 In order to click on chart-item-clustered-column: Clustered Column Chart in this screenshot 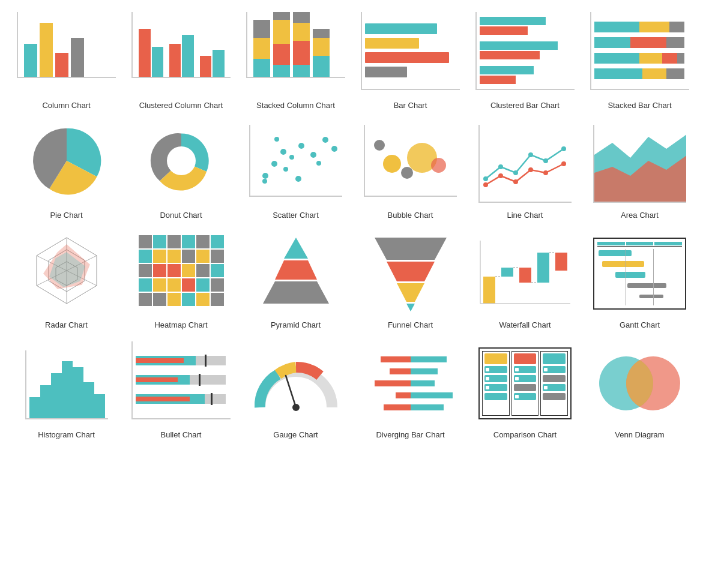, I will do `click(181, 61)`.